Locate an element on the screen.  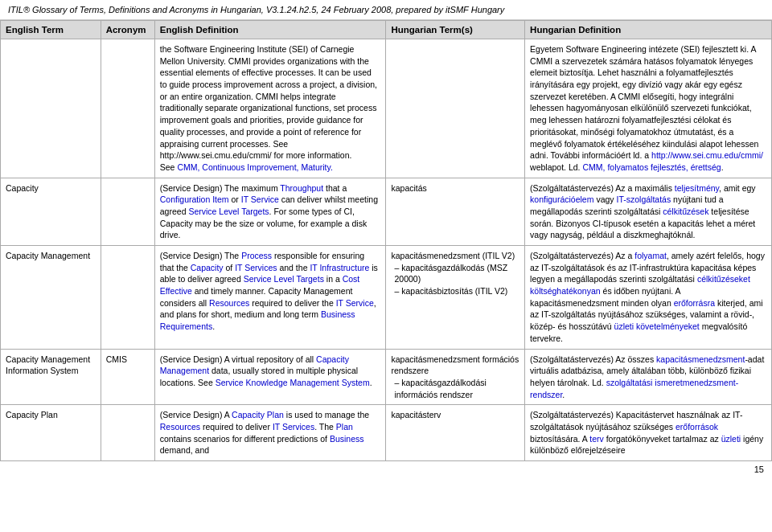
hungarian-term-cell: kapacitásmenedzsment formációs rendszere… is located at coordinates (455, 377).